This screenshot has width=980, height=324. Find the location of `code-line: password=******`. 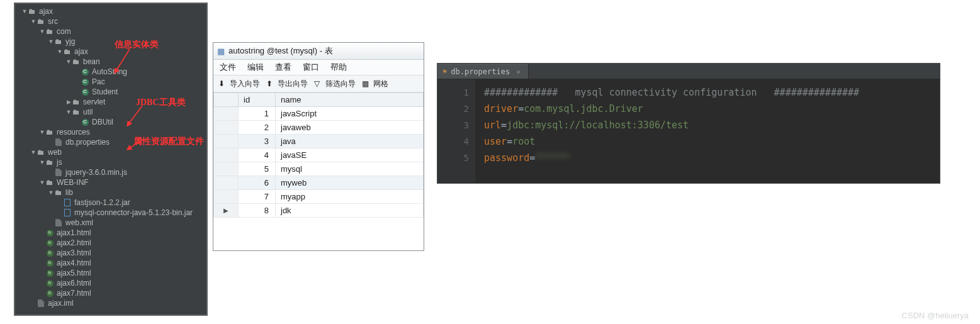

code-line: password=****** is located at coordinates (712, 158).